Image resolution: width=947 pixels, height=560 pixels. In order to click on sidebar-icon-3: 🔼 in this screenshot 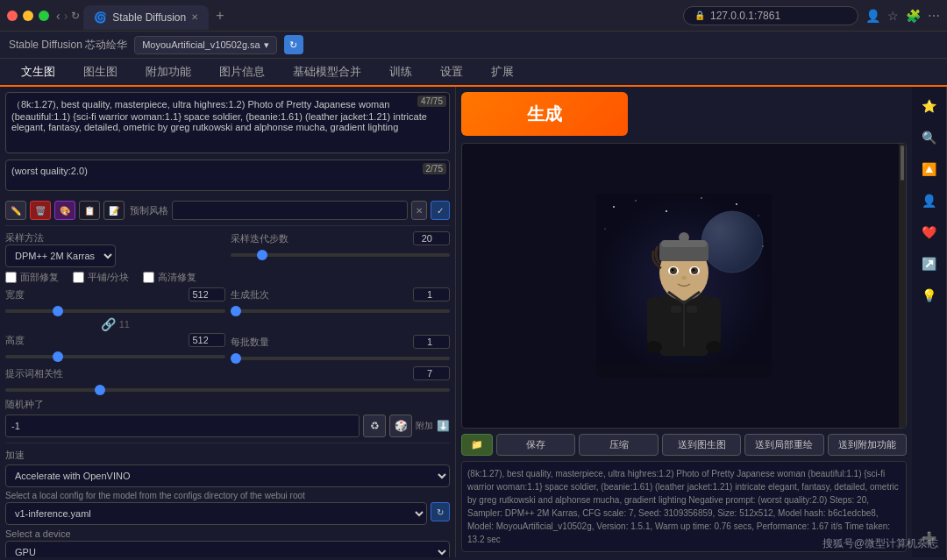, I will do `click(929, 169)`.